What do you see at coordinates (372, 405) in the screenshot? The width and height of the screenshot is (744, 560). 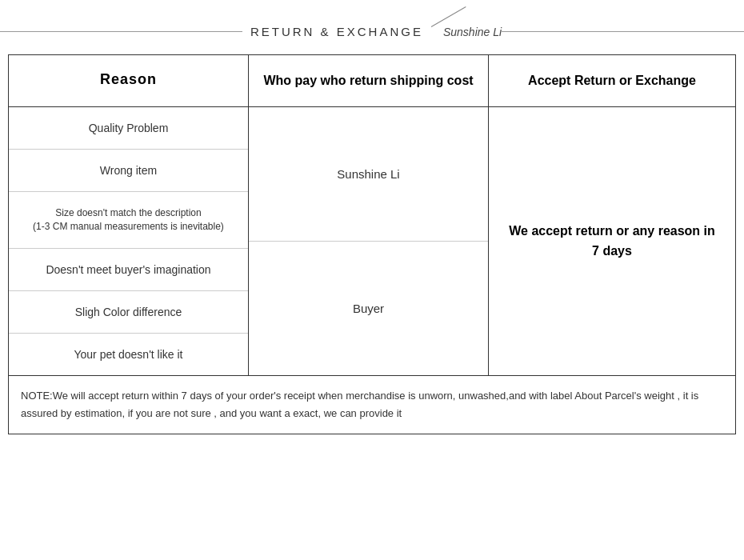 I see `table-note: NOTE:We will accept return within 7 days…` at bounding box center [372, 405].